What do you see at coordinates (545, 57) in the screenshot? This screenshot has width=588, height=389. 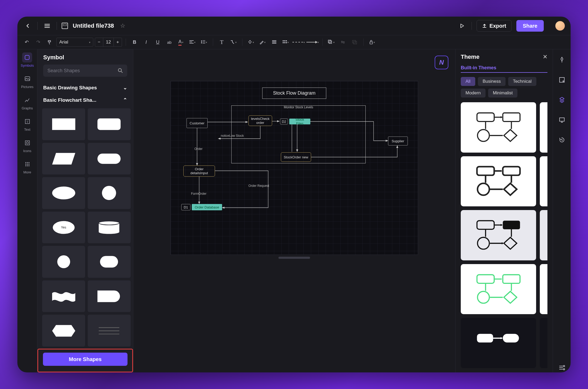 I see `close-button: ✕` at bounding box center [545, 57].